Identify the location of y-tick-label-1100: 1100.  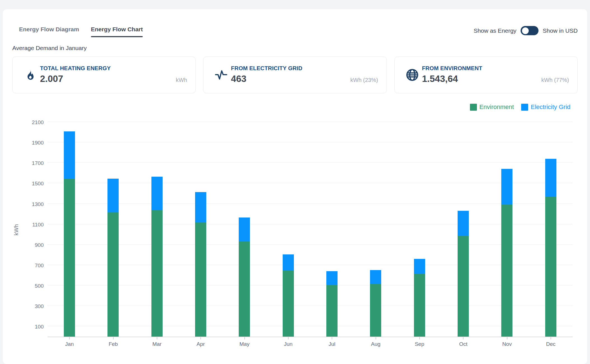
(28, 225).